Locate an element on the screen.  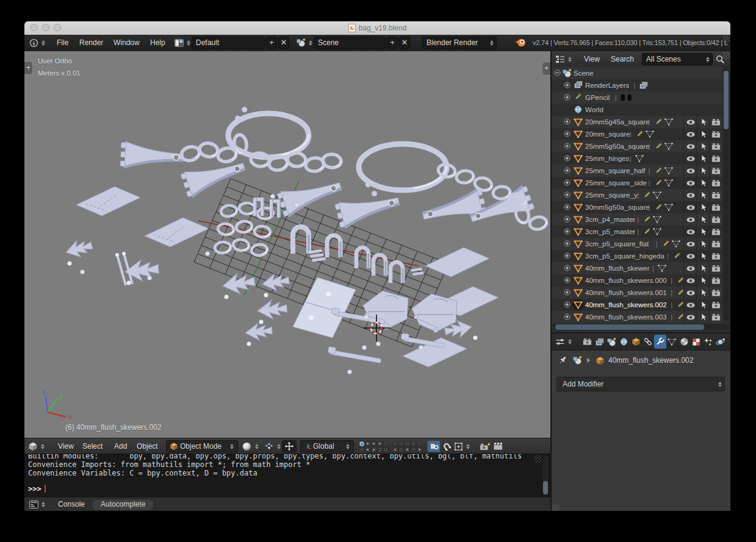
outliner-item-label: 40mm_flush_skewers.000 is located at coordinates (626, 280).